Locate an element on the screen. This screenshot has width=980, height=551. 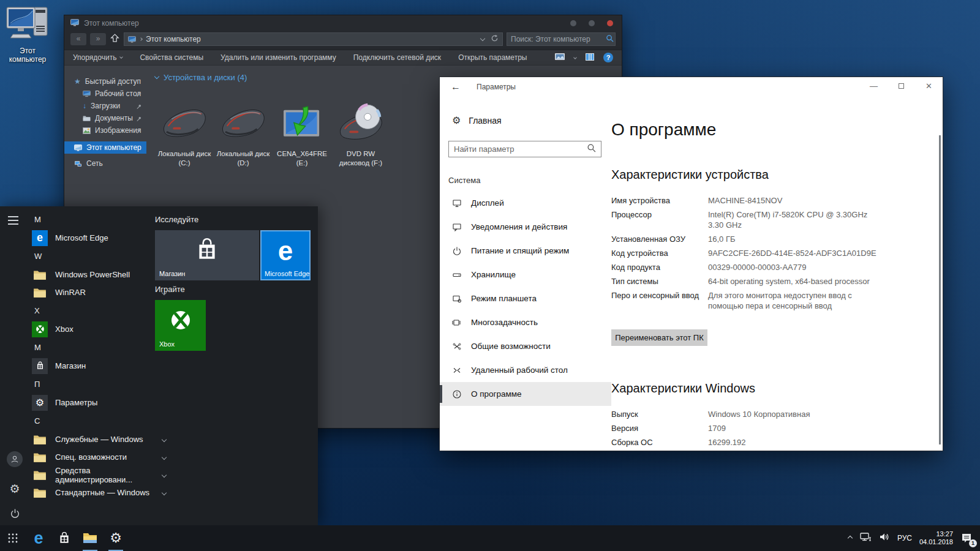
columns-view-icon is located at coordinates (590, 58).